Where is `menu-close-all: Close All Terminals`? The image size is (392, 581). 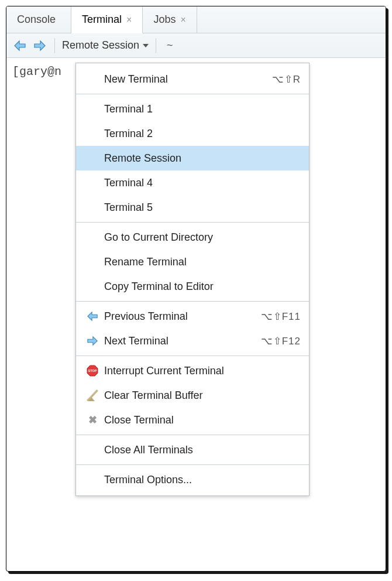
menu-close-all: Close All Terminals is located at coordinates (192, 450).